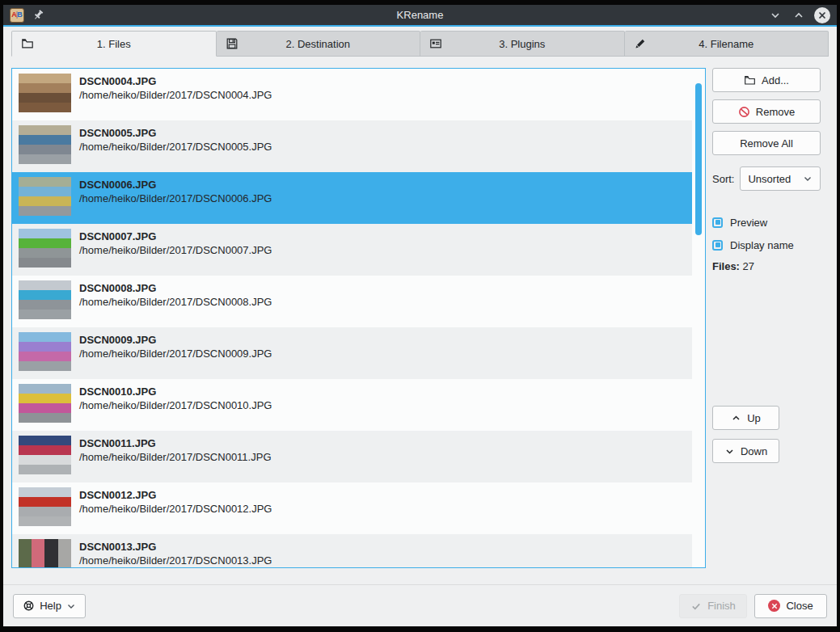 This screenshot has width=840, height=632. What do you see at coordinates (352, 508) in the screenshot?
I see `file-row: DSCN0012.JPG/home/heiko/Bilder/2017/DSCN…` at bounding box center [352, 508].